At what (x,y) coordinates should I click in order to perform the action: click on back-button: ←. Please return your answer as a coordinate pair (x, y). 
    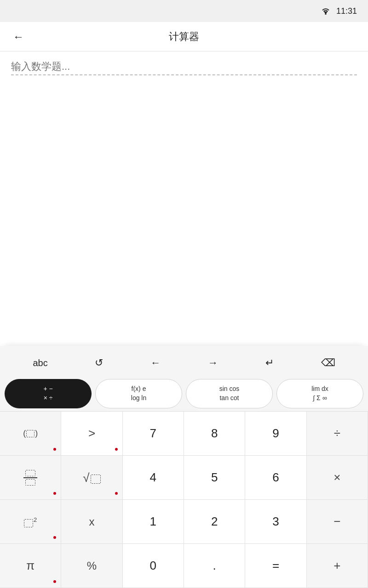
    Looking at the image, I should click on (18, 37).